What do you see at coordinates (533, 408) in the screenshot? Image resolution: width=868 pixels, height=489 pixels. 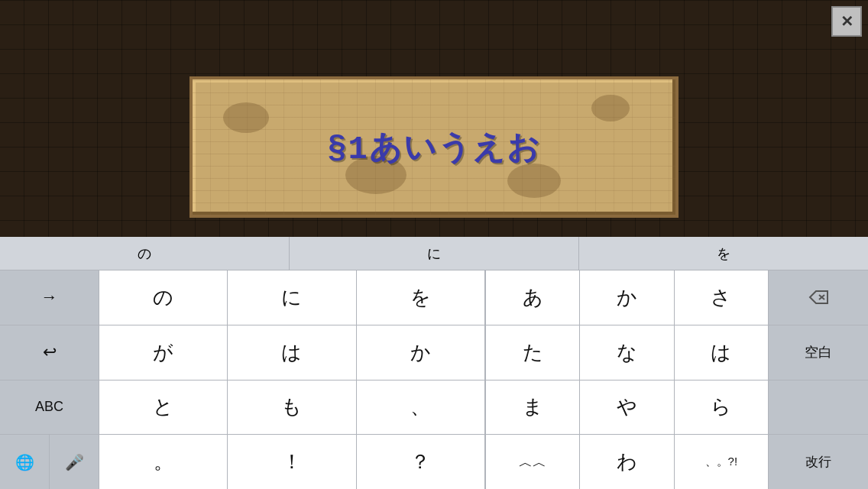 I see `key-ま: ま` at bounding box center [533, 408].